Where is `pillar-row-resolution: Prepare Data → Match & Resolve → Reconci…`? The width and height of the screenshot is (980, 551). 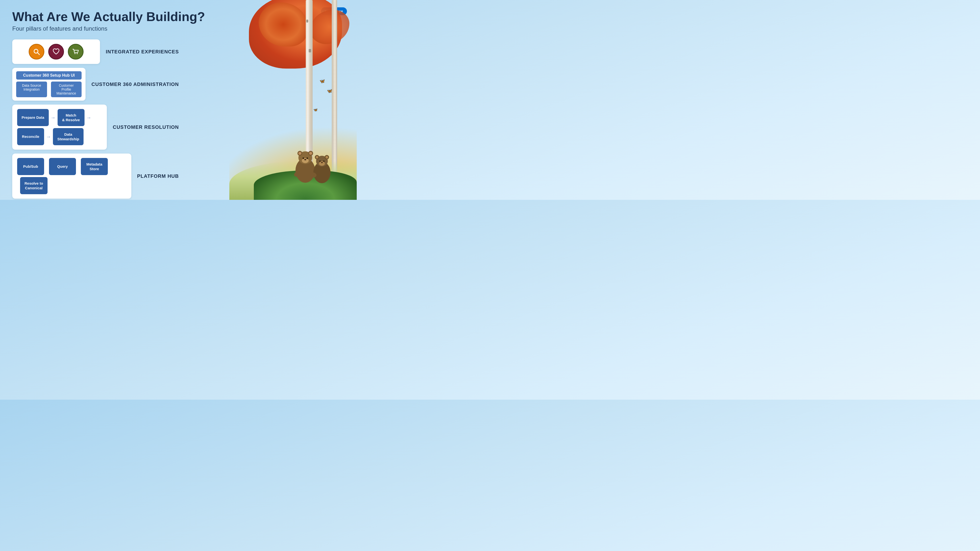
pillar-row-resolution: Prepare Data → Match & Resolve → Reconci… is located at coordinates (95, 127).